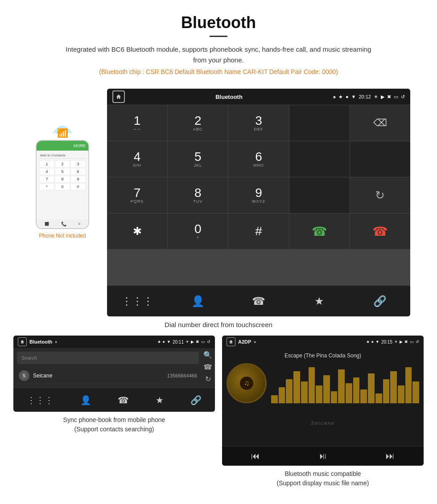 The height and width of the screenshot is (504, 437). What do you see at coordinates (160, 400) in the screenshot?
I see `pb-nav-bt: ★` at bounding box center [160, 400].